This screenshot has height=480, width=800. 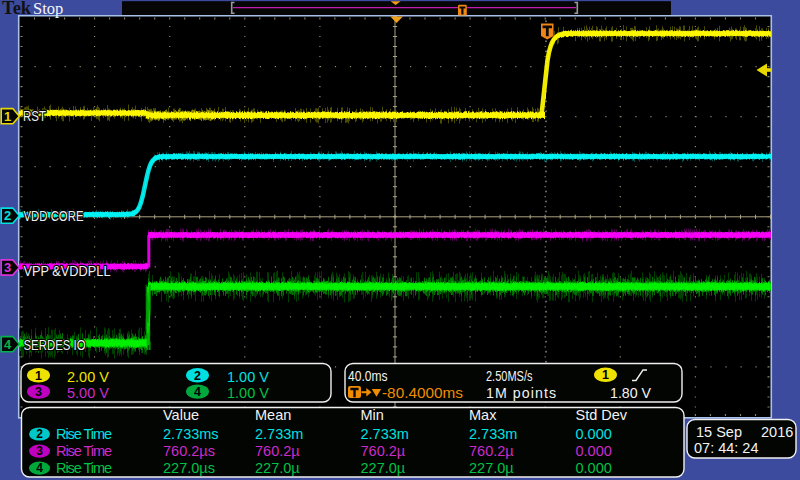 What do you see at coordinates (189, 468) in the screenshot?
I see `svg-text: 227.0µs` at bounding box center [189, 468].